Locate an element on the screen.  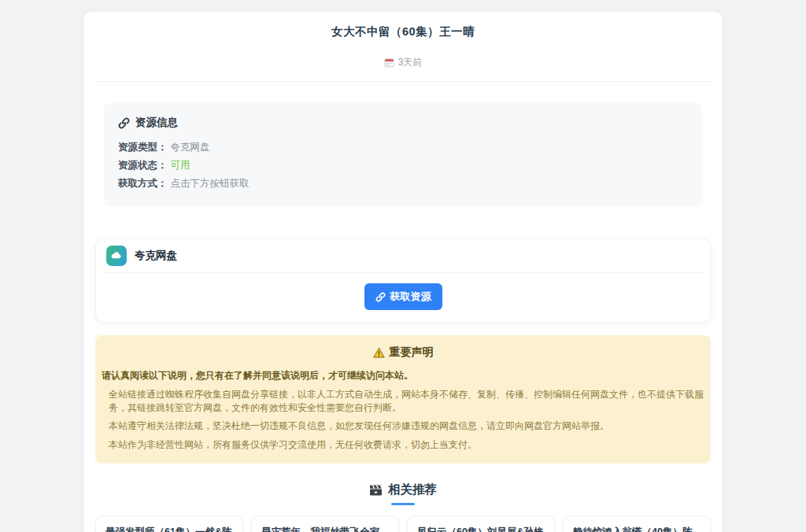
related-card-4: 静待惊鸿入翁慌（40集）陈雷雷&吴毅非 2天前 is located at coordinates (637, 524).